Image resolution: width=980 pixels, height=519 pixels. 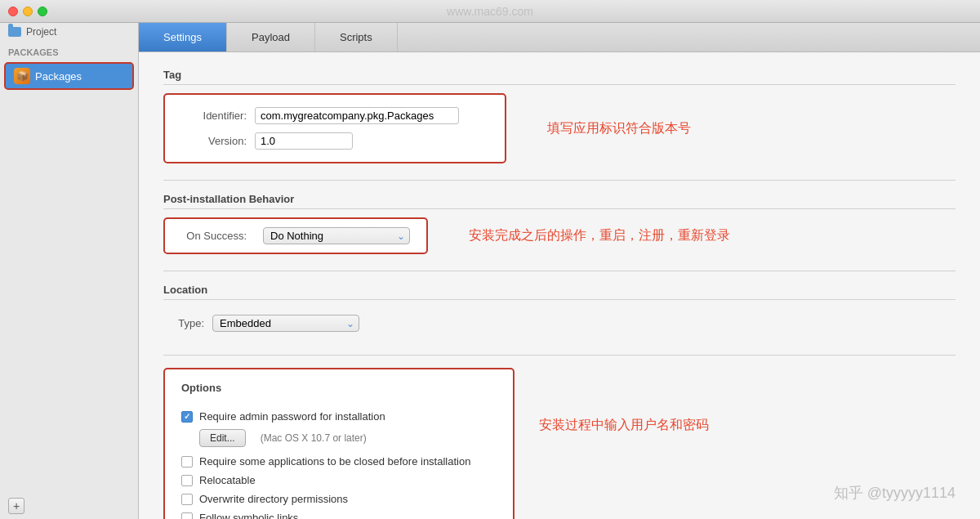 I want to click on options-annotation: 安装过程中输入用户名和密码, so click(x=624, y=425).